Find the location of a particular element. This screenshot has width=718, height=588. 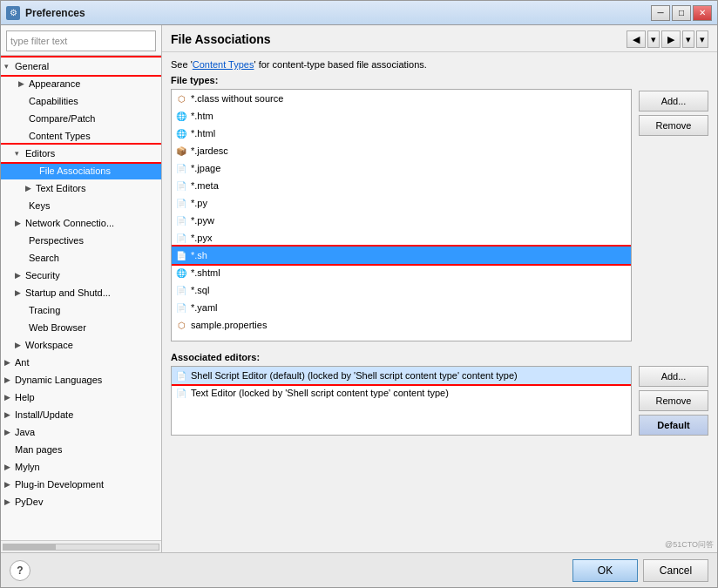

tree-item-label: Ant is located at coordinates (23, 362).